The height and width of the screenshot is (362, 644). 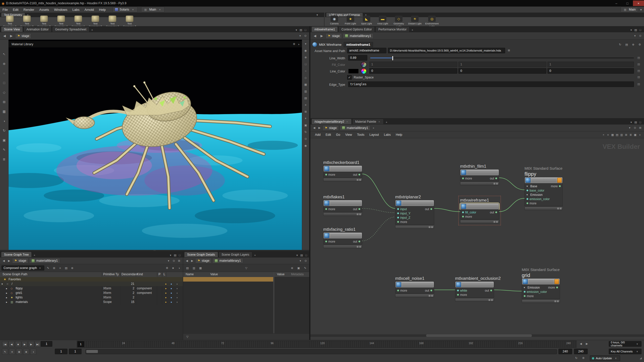 I want to click on details-filter-icon: ▽, so click(x=246, y=268).